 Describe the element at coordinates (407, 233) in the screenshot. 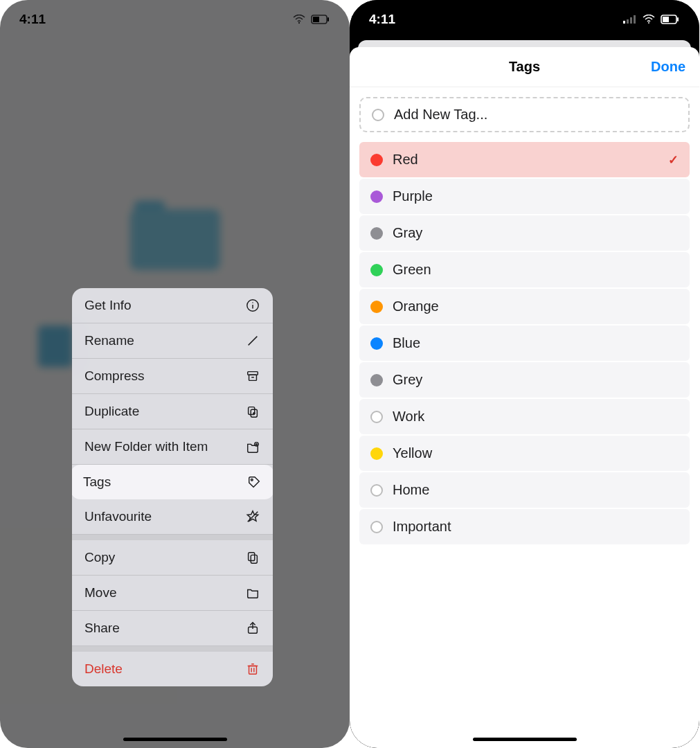

I see `tag-label: Gray` at that location.